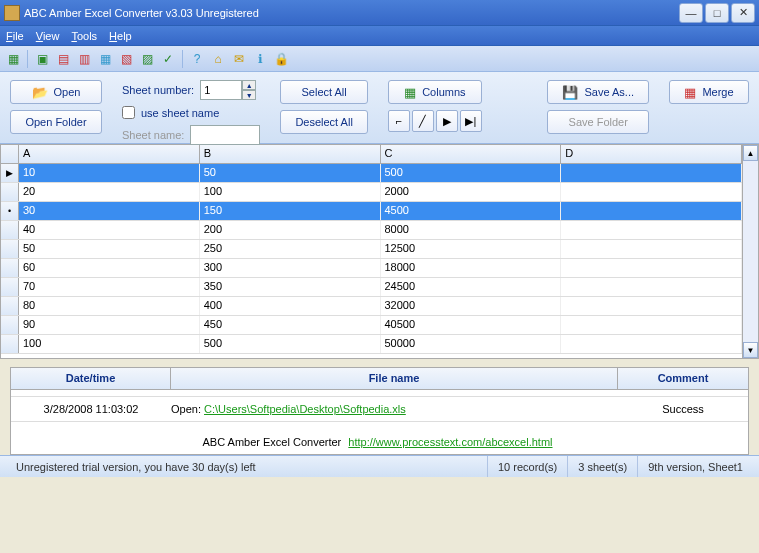  Describe the element at coordinates (472, 230) in the screenshot. I see `cell-c: 8000` at that location.